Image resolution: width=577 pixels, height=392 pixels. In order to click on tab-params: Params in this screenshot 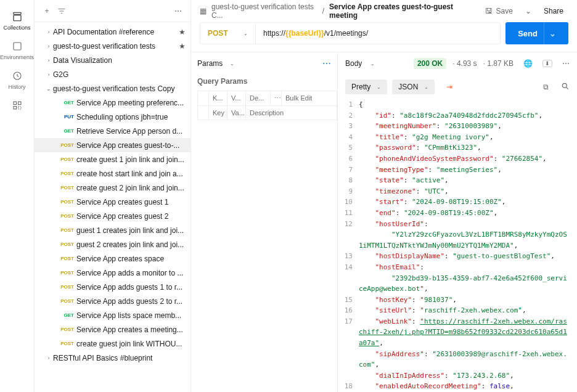, I will do `click(210, 63)`.